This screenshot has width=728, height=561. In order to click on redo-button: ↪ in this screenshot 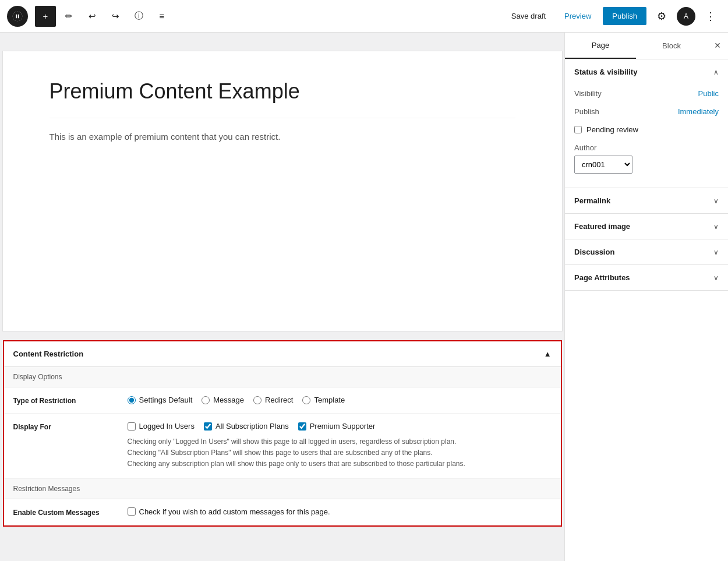, I will do `click(115, 16)`.